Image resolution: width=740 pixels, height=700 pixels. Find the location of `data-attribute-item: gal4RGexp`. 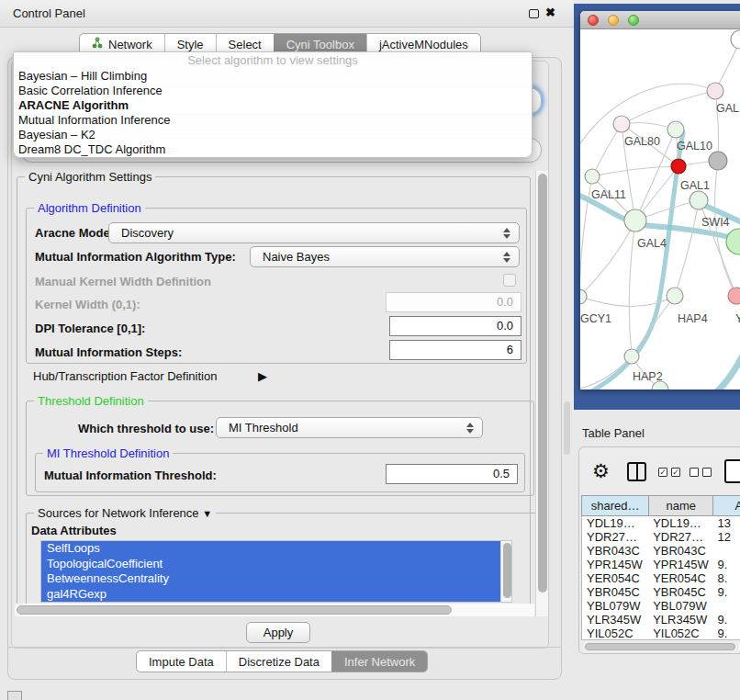

data-attribute-item: gal4RGexp is located at coordinates (271, 595).